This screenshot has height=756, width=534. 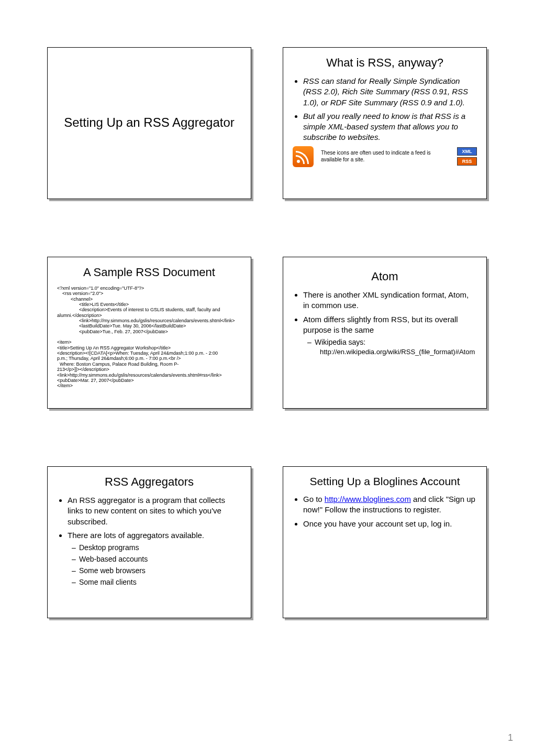 What do you see at coordinates (467, 156) in the screenshot?
I see `badge-stack: XML RSS` at bounding box center [467, 156].